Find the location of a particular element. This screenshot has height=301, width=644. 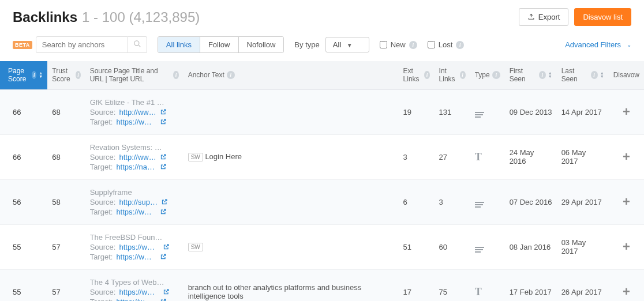

col-int-links: Int Links i is located at coordinates (452, 75).